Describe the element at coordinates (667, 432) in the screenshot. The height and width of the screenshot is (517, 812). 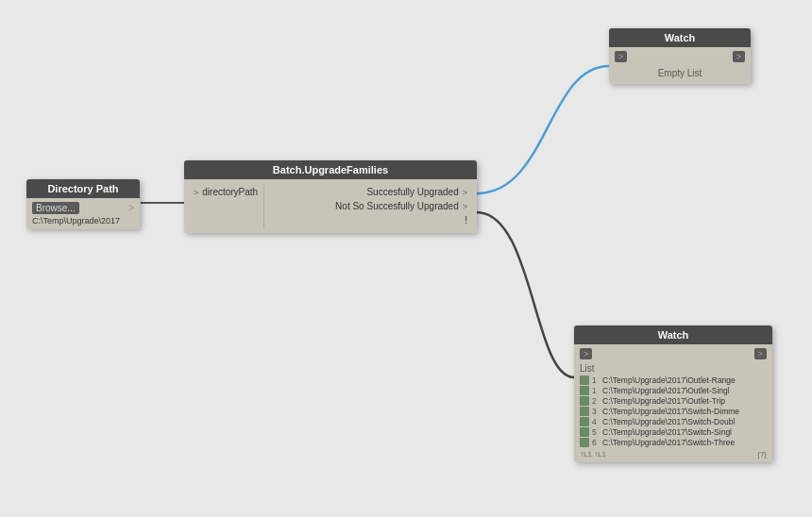
I see `watch-item-text: C:\Temp\Upgrade\2017\Switch-Singl` at that location.